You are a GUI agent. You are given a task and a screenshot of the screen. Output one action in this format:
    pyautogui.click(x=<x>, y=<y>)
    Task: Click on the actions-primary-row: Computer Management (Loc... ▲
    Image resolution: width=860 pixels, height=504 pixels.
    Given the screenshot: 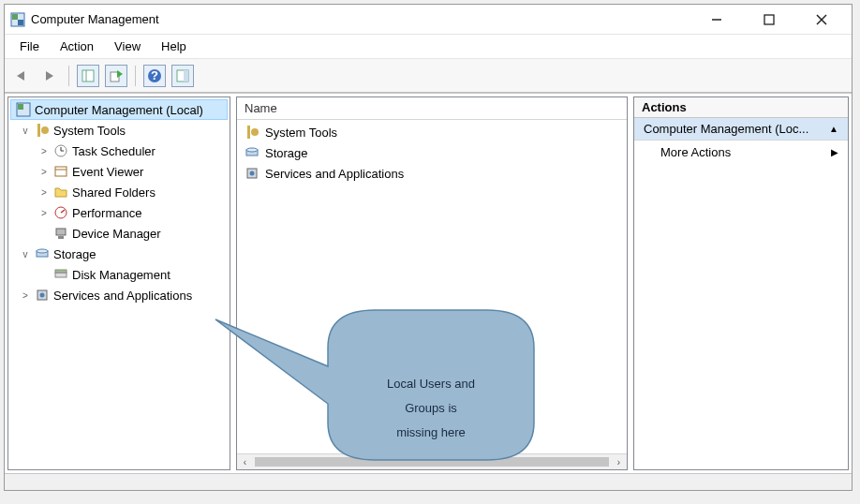 What is the action you would take?
    pyautogui.click(x=741, y=129)
    